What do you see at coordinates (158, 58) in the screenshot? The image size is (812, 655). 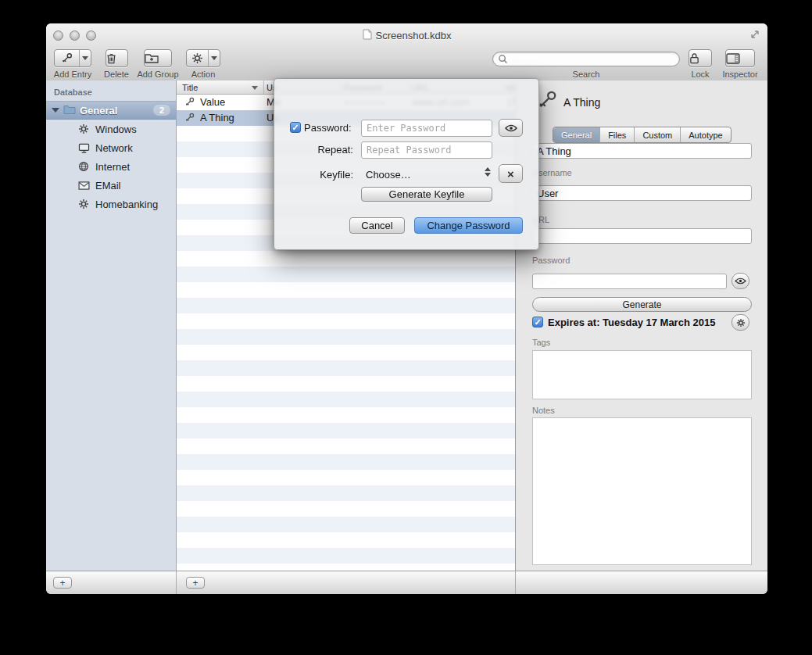 I see `add-group-button` at bounding box center [158, 58].